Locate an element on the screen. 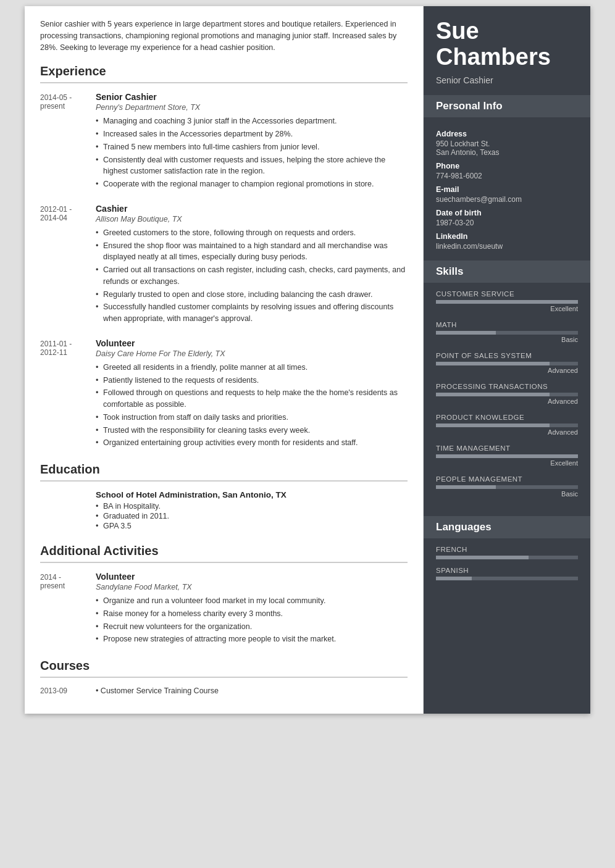 This screenshot has height=868, width=615. language-item: SPANISH is located at coordinates (507, 574).